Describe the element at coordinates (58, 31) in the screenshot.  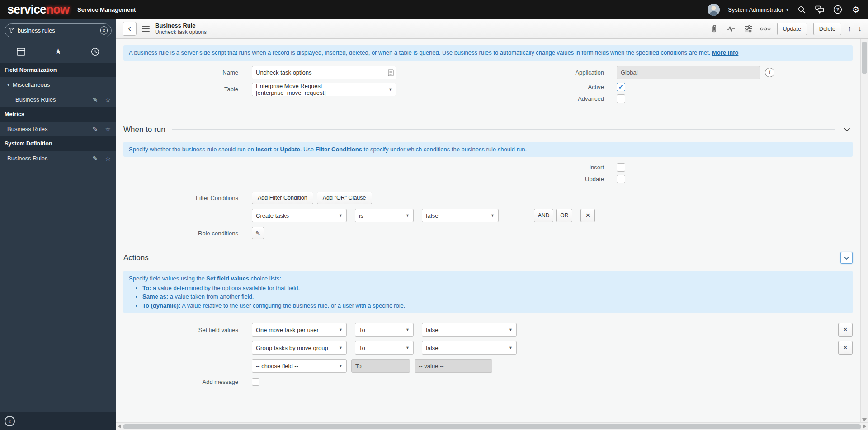
I see `navigator-search: ×` at that location.